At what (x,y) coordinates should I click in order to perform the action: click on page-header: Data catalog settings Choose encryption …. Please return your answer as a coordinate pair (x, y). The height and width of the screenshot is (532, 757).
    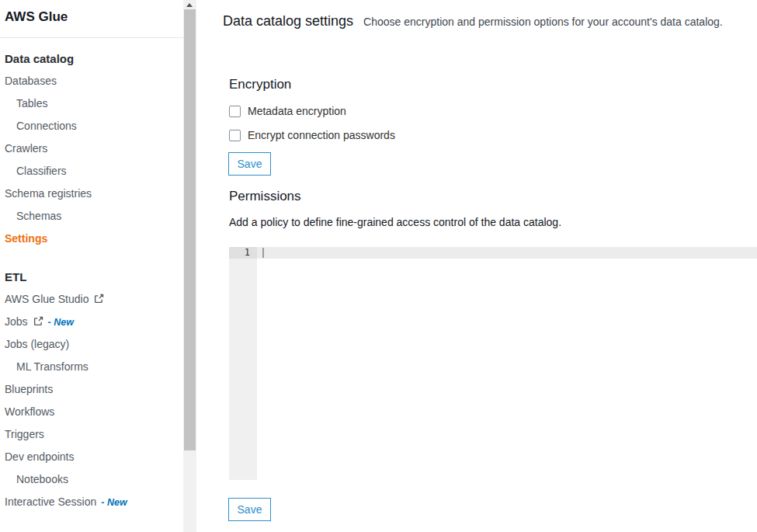
    Looking at the image, I should click on (473, 22).